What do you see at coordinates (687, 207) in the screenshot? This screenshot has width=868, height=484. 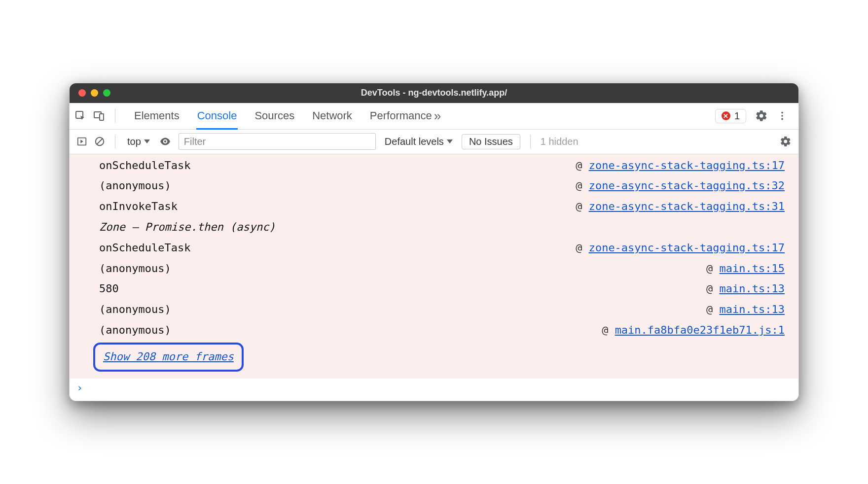 I see `stack-frame-source-link: zone-async-stack-tagging.ts:31` at bounding box center [687, 207].